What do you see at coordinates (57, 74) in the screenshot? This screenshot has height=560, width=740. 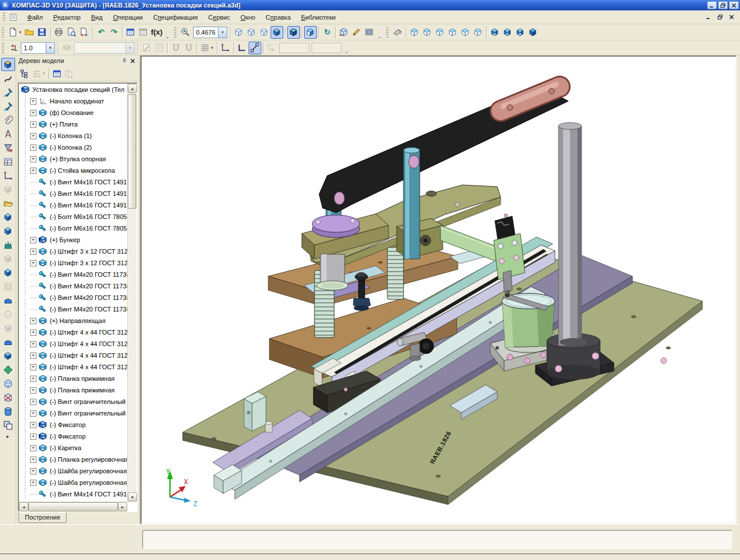 I see `relations-button` at bounding box center [57, 74].